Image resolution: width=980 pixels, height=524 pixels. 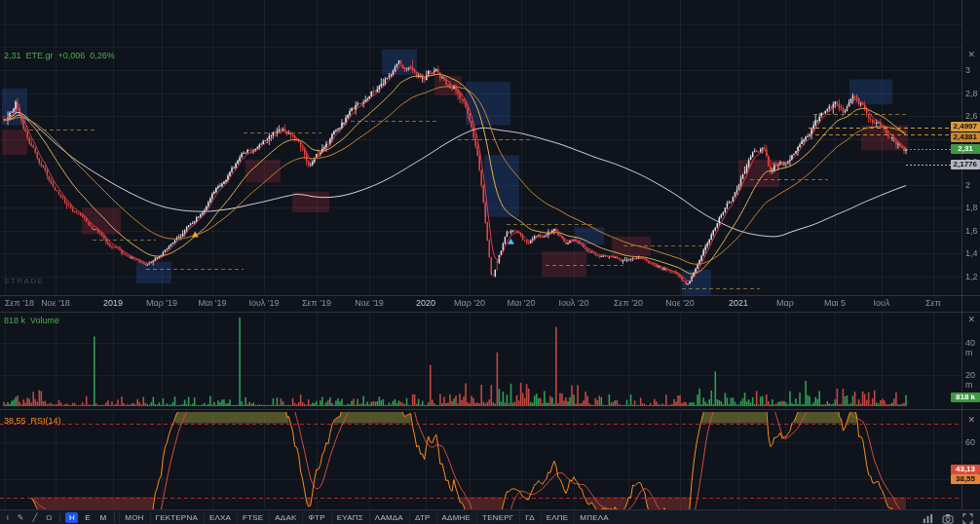 What do you see at coordinates (220, 518) in the screenshot?
I see `ticker-tab-ΕΛΧΑ: ΕΛΧΑ` at bounding box center [220, 518].